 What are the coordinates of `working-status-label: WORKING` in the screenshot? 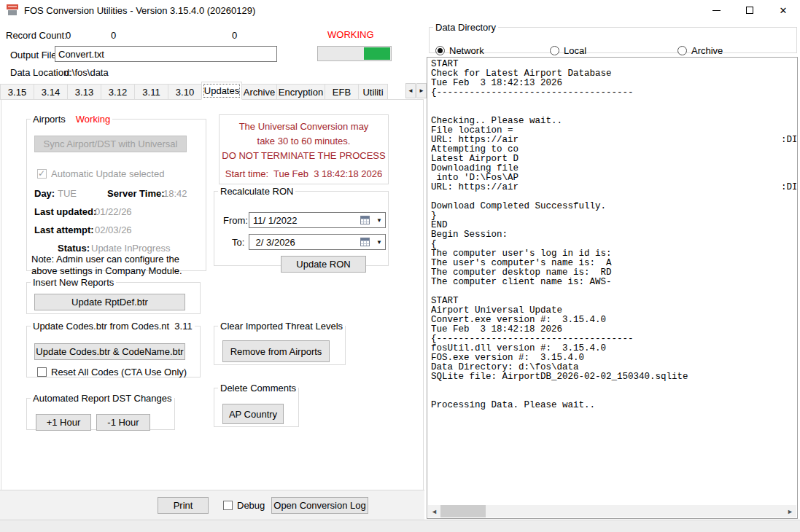 It's located at (351, 35).